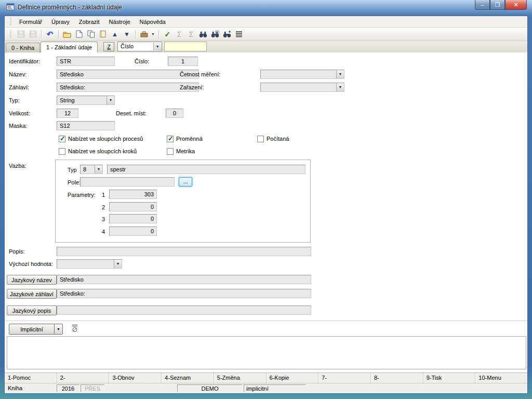  What do you see at coordinates (175, 113) in the screenshot?
I see `deset-mist-field: 0` at bounding box center [175, 113].